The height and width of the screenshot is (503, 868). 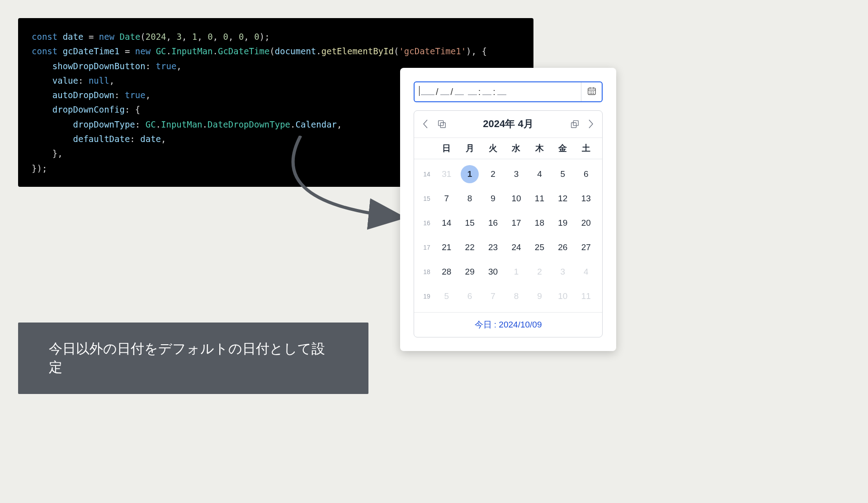 I want to click on calendar-day: 29, so click(x=469, y=272).